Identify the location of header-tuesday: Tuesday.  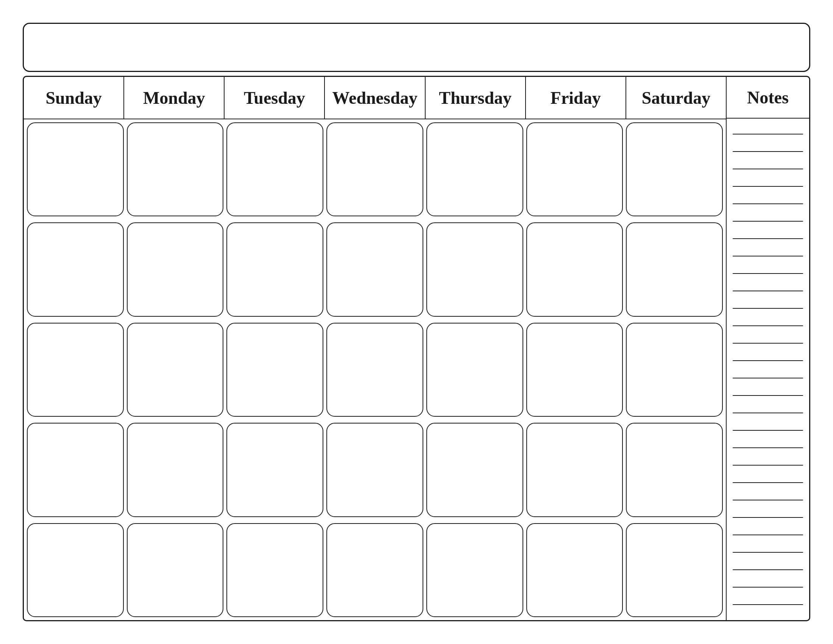
(275, 98).